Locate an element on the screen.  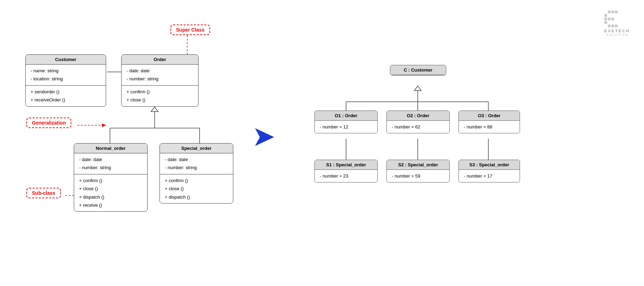
normal-order-header: Normal_order is located at coordinates (111, 148).